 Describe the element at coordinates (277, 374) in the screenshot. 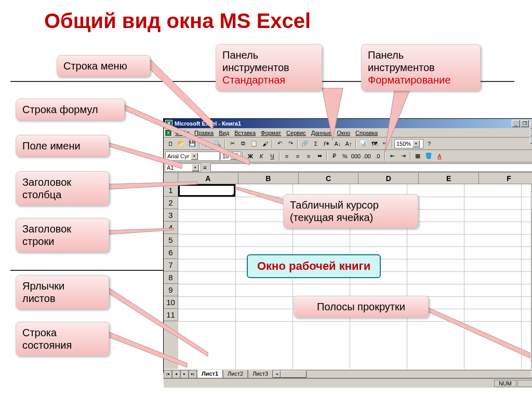

I see `scroll-left-icon: ◂` at that location.